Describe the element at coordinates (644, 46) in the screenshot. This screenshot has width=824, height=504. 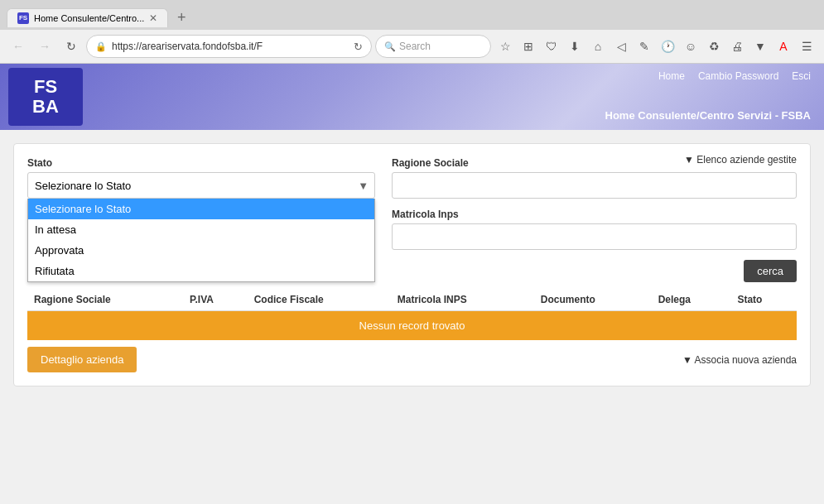
I see `tools-icon: ✎` at that location.